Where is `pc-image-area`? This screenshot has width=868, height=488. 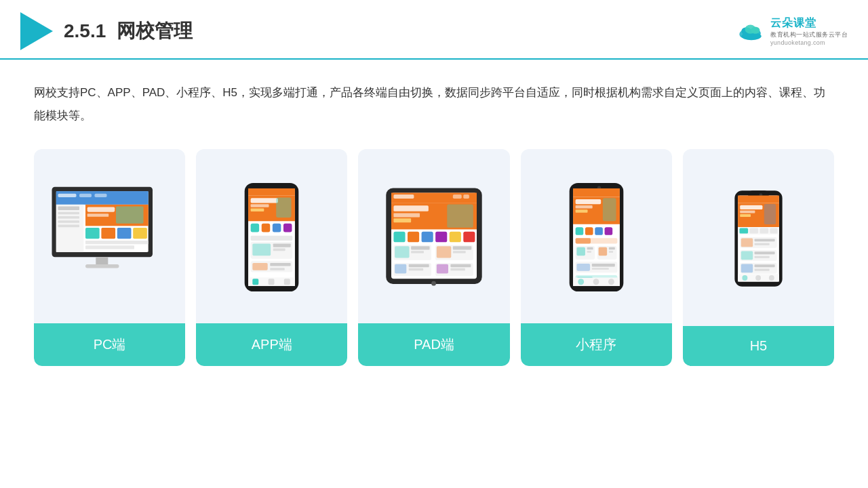 pc-image-area is located at coordinates (110, 237).